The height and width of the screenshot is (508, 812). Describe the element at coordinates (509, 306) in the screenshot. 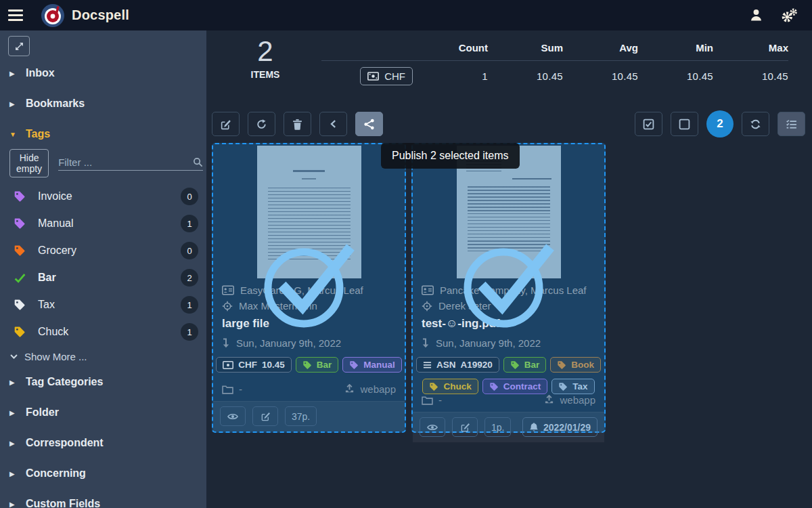

I see `concerning-row: Derek Jeter` at that location.